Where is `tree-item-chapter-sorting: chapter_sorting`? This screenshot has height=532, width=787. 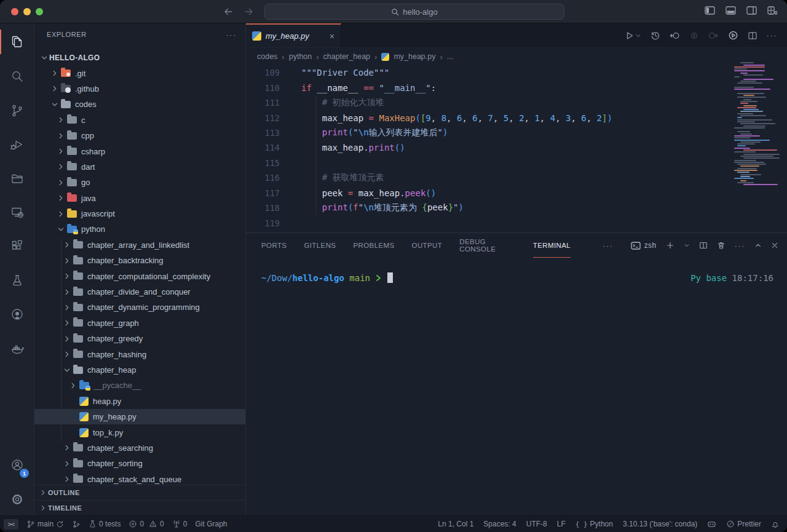
tree-item-chapter-sorting: chapter_sorting is located at coordinates (140, 464).